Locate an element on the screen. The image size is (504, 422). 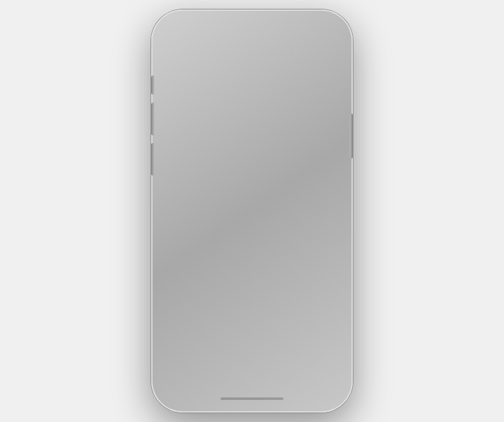
show-less-label: Show Less is located at coordinates (238, 115).